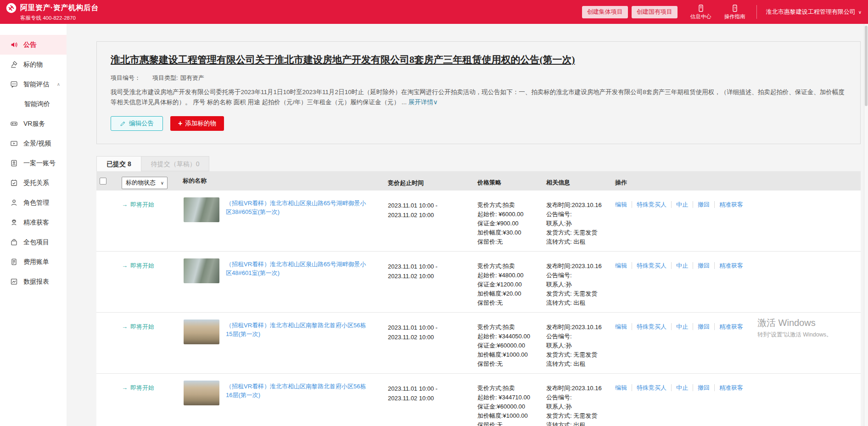 This screenshot has width=868, height=426. I want to click on sidebar-item-smart-evaluation: 智能评估∧, so click(33, 84).